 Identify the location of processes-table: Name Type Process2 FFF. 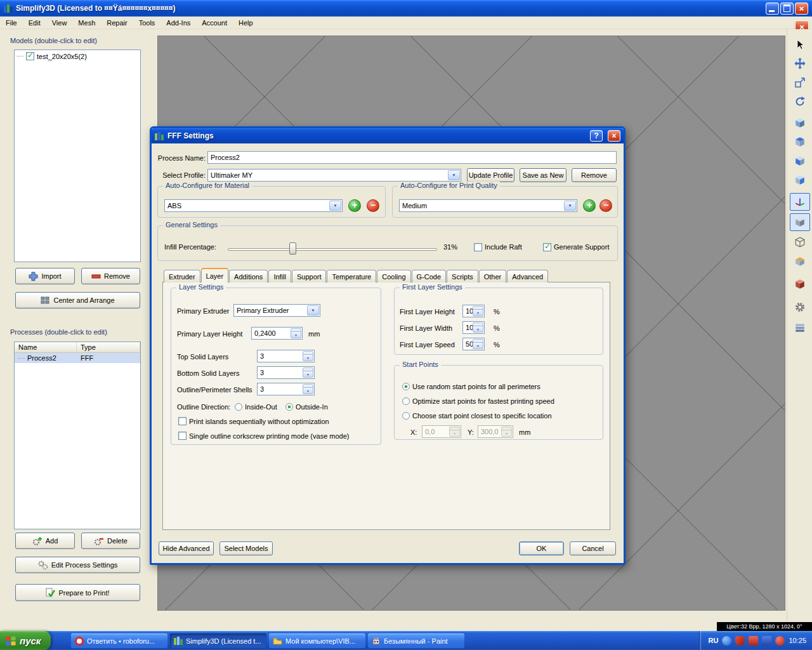
(77, 435).